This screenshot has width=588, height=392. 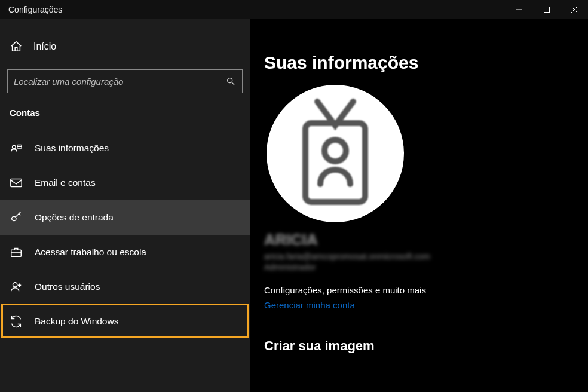 I want to click on avatar, so click(x=335, y=154).